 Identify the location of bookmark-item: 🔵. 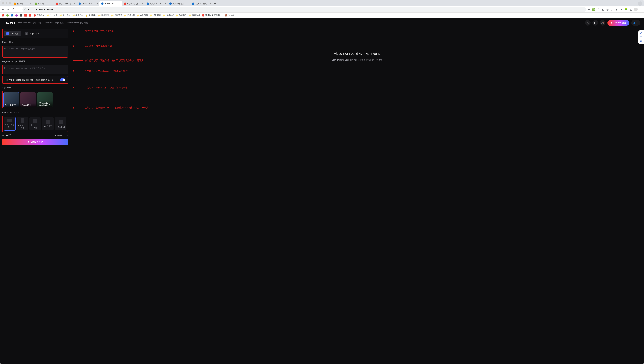
(12, 16).